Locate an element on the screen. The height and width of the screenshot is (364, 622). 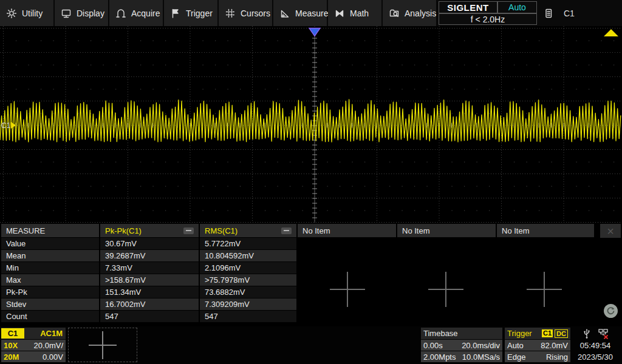
bottom-status-bar: C1 AC1M 10X 20.0mV/ 20M 0.00V Timebase 0… is located at coordinates (311, 345).